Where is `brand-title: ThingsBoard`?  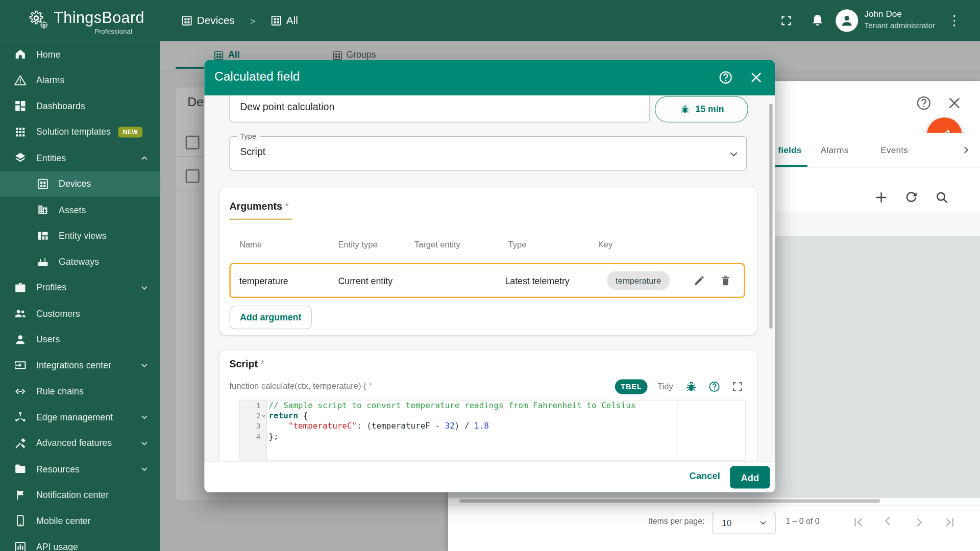
brand-title: ThingsBoard is located at coordinates (99, 18).